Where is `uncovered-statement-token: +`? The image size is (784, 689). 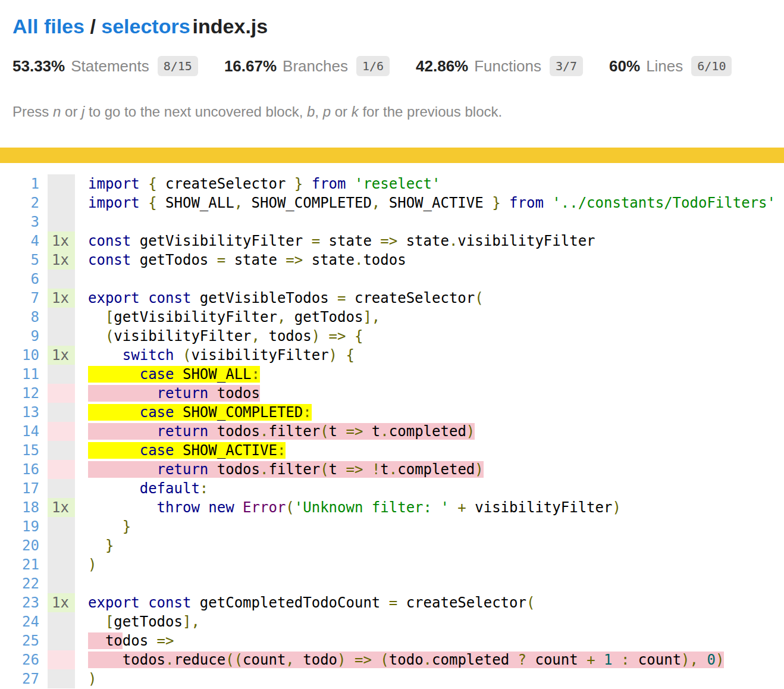
uncovered-statement-token: + is located at coordinates (591, 660).